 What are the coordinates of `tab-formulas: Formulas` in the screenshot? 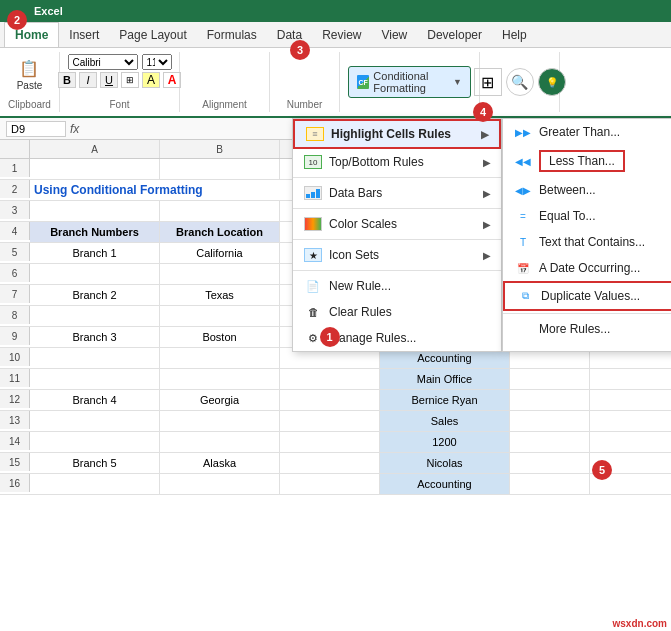 It's located at (232, 34).